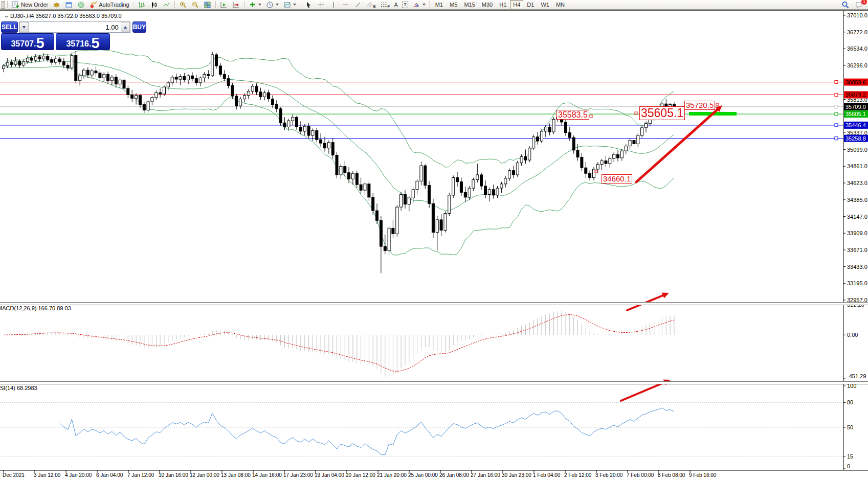 This screenshot has height=481, width=868. What do you see at coordinates (405, 5) in the screenshot?
I see `text-label-tool: T` at bounding box center [405, 5].